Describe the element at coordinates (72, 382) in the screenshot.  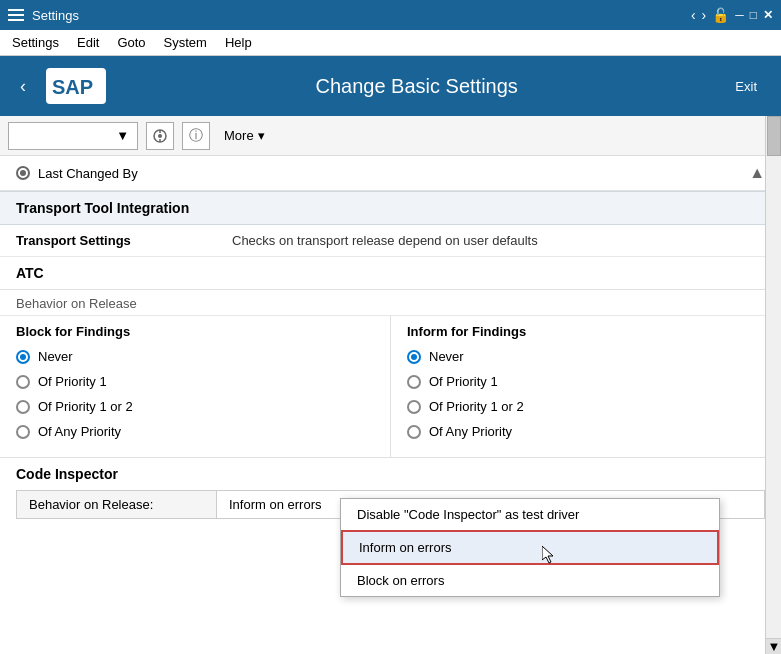
I see `block-priority1-label: Of Priority 1` at that location.